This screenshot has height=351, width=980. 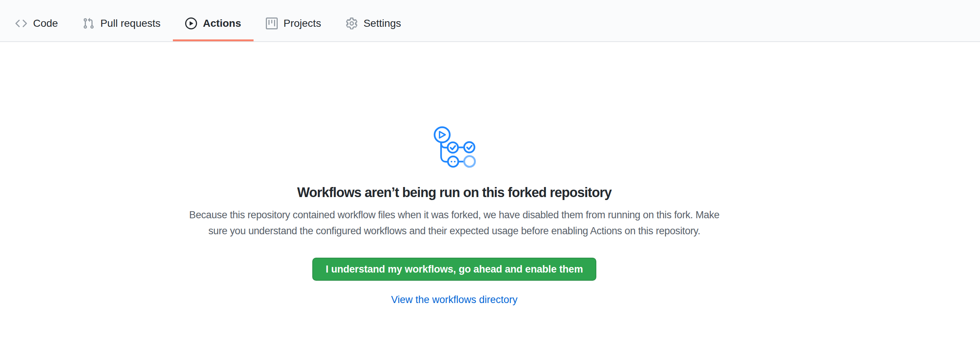 What do you see at coordinates (454, 147) in the screenshot?
I see `workflow-graph-icon` at bounding box center [454, 147].